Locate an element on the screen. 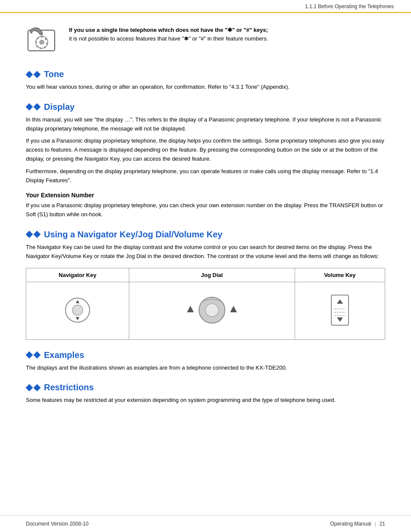 This screenshot has height=532, width=411. display-para1: In this manual, you will see "the displa… is located at coordinates (206, 124).